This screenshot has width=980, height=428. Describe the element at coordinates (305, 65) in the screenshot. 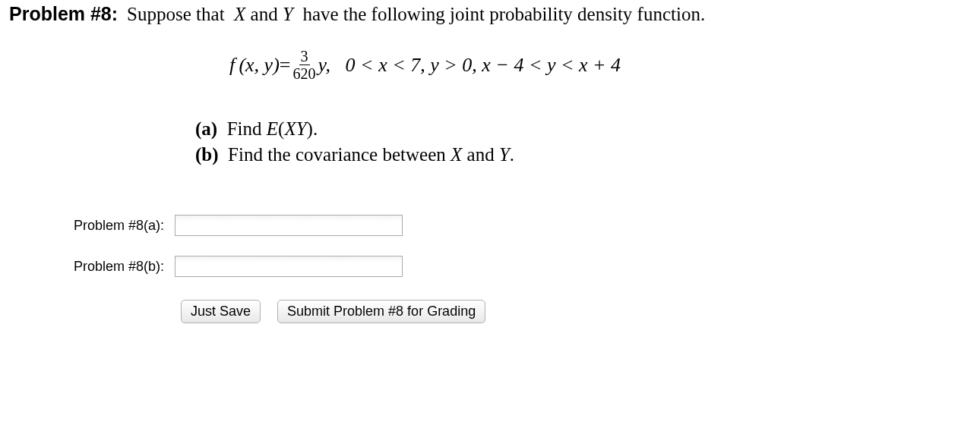

I see `formula-fraction: 3 620` at that location.